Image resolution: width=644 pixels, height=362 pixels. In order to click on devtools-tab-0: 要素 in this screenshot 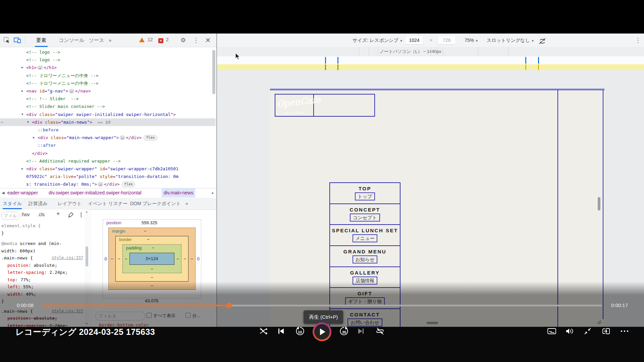, I will do `click(41, 40)`.